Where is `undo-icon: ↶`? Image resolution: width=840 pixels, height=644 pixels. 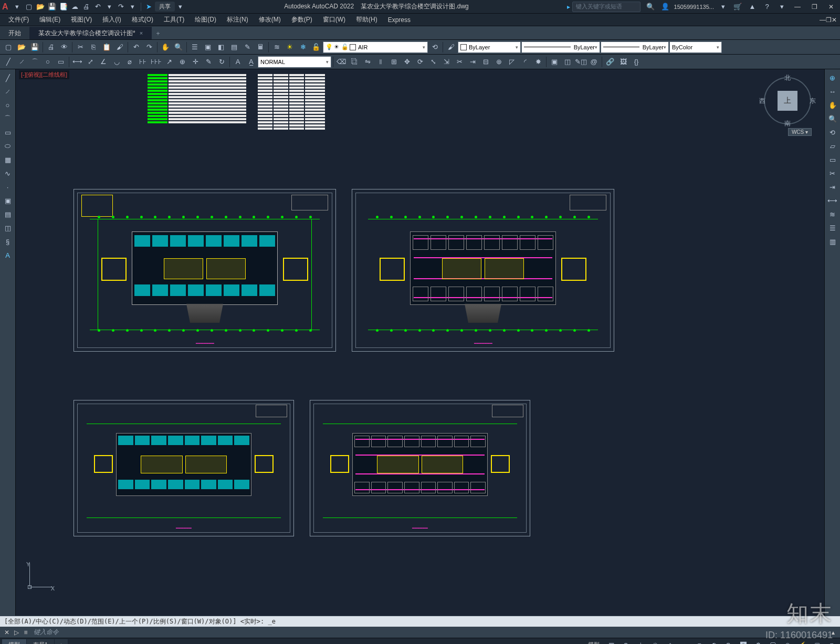 undo-icon: ↶ is located at coordinates (98, 7).